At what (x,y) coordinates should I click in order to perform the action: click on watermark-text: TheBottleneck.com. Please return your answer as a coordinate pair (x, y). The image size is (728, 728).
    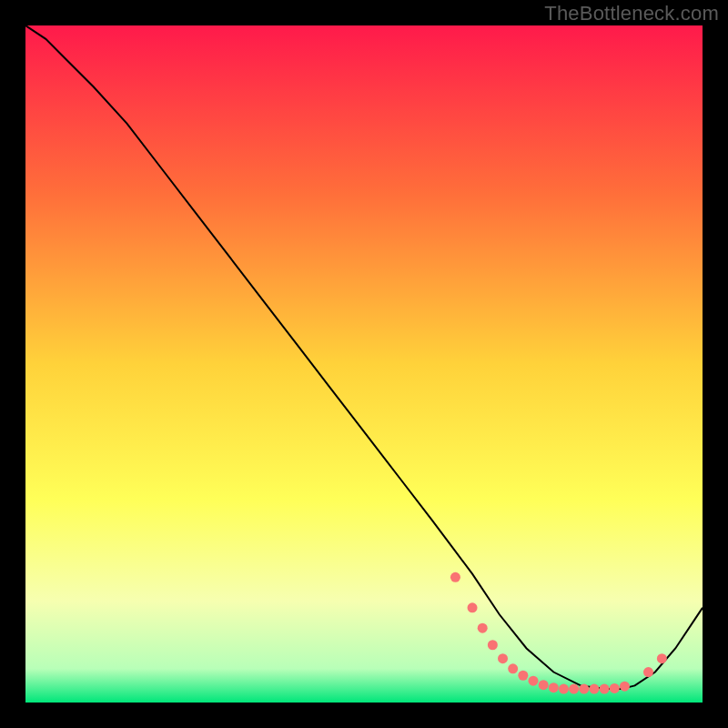
    Looking at the image, I should click on (632, 14).